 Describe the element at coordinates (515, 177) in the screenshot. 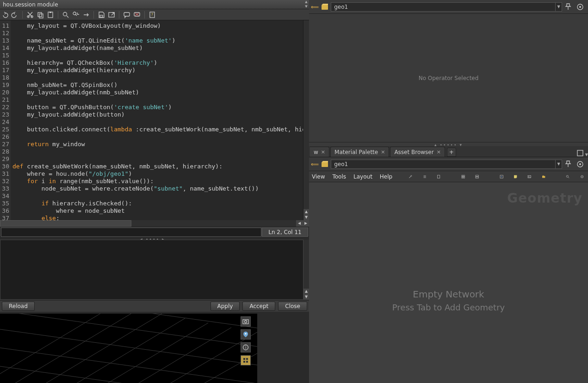

I see `sticky-icon` at that location.